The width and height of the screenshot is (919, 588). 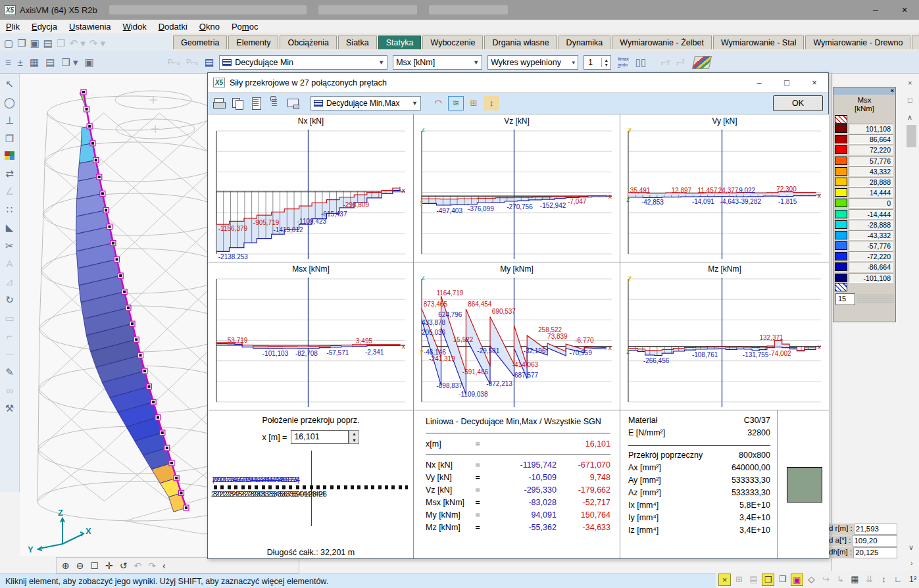 I want to click on dialog-minimize-button: –, so click(x=759, y=83).